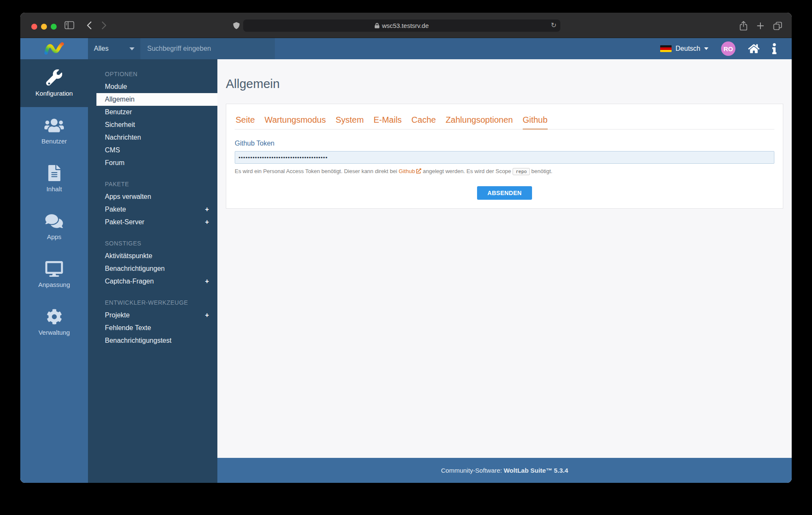 This screenshot has width=812, height=515. Describe the element at coordinates (134, 268) in the screenshot. I see `menu-item-label: Benachrichtigungen` at that location.